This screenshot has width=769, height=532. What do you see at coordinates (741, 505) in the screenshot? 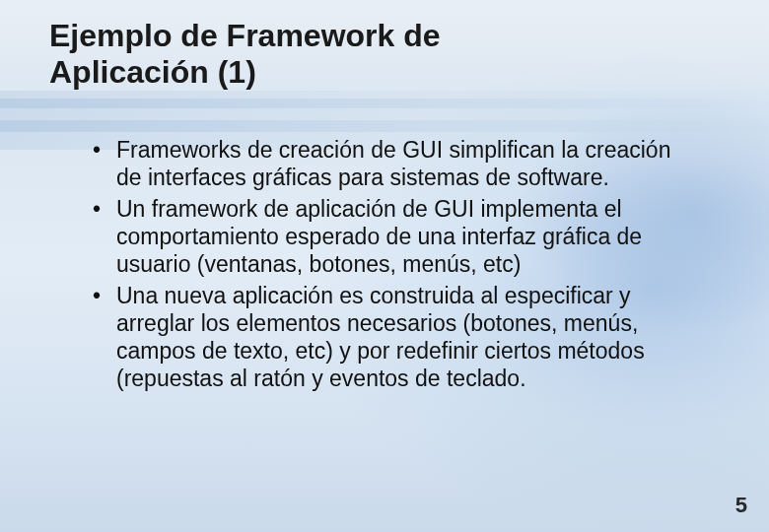
I see `page-number: 5` at bounding box center [741, 505].